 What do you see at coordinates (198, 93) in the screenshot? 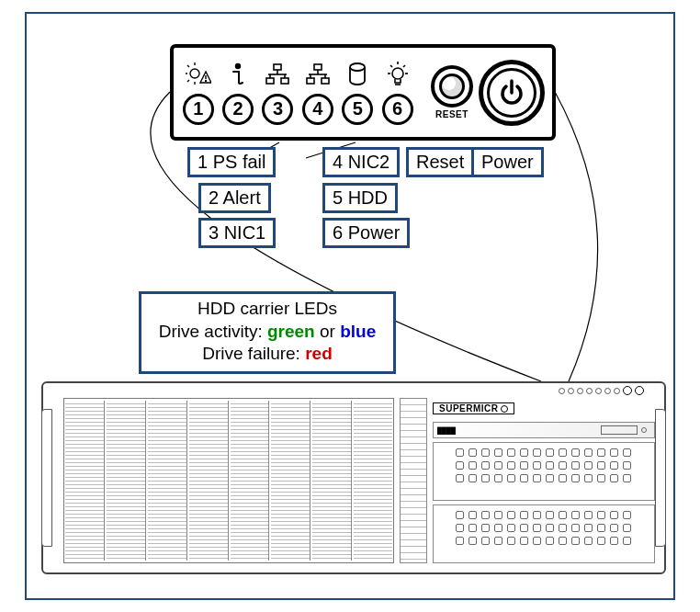
I see `led-1: 1` at bounding box center [198, 93].